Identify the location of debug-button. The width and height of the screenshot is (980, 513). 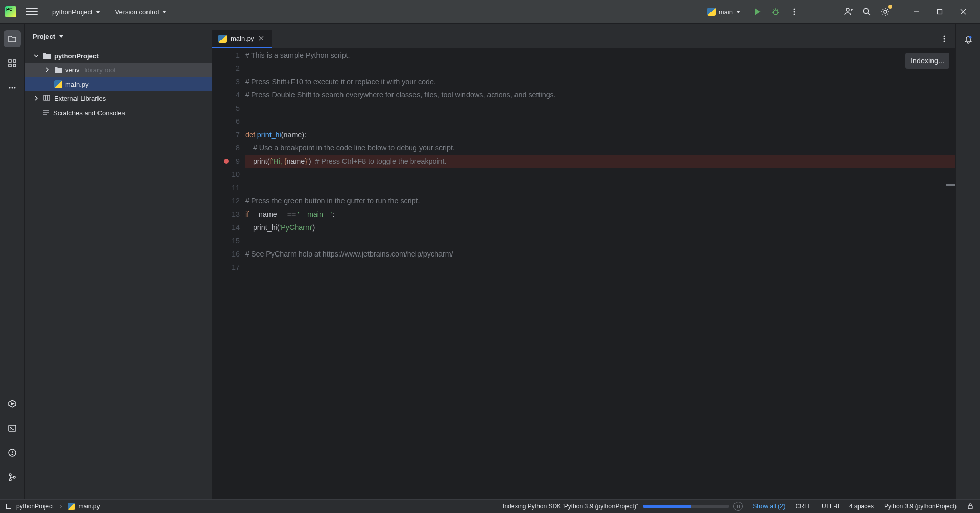
(776, 12).